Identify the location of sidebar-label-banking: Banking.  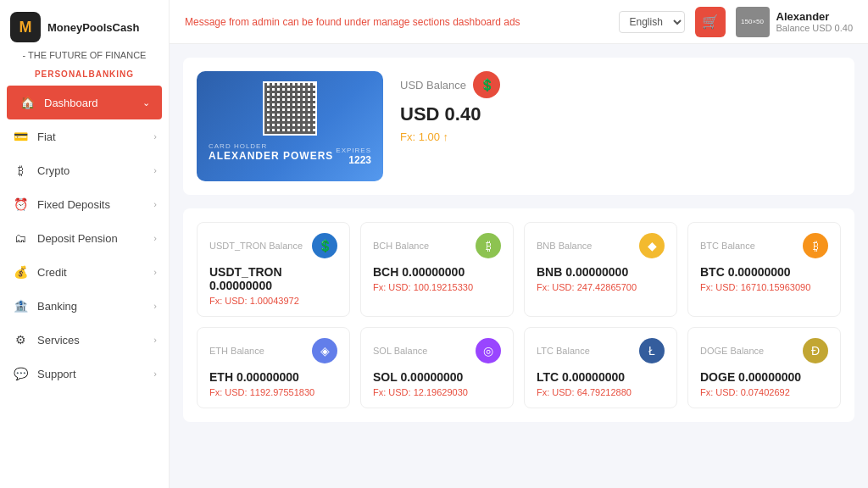
(95, 307).